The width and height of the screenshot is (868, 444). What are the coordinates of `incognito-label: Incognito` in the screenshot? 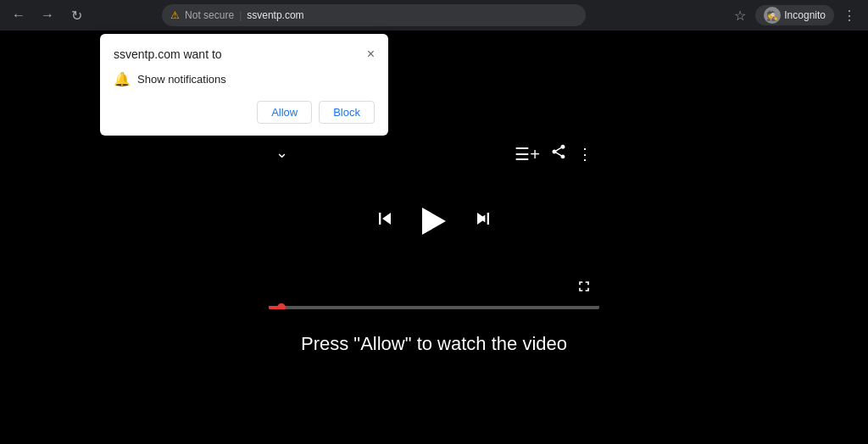 It's located at (805, 15).